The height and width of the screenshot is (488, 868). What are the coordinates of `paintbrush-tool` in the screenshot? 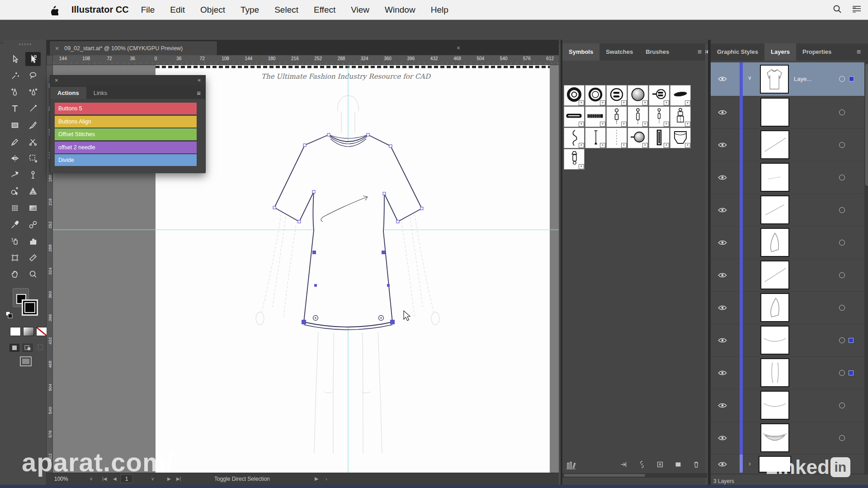 It's located at (33, 125).